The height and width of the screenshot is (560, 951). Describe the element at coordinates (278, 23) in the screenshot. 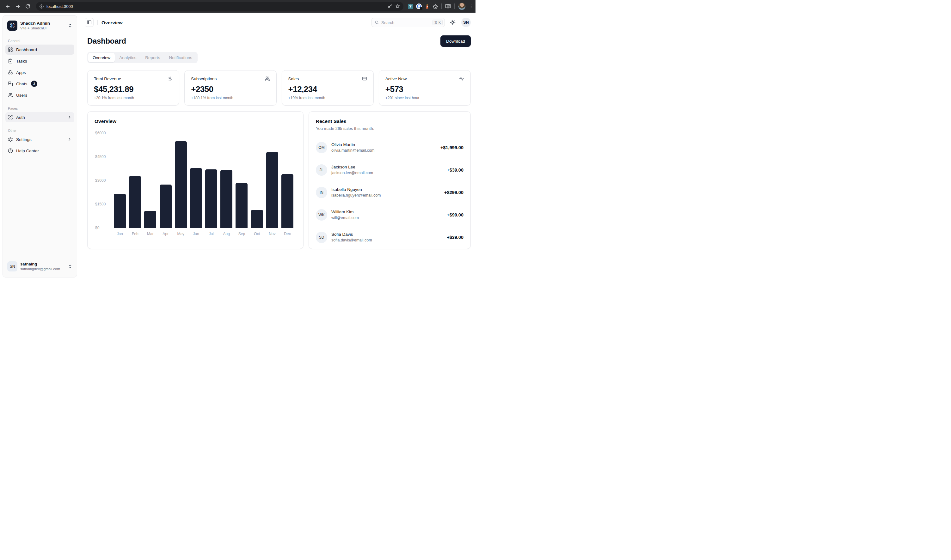

I see `app-header: Overview ⌘ K SN` at that location.